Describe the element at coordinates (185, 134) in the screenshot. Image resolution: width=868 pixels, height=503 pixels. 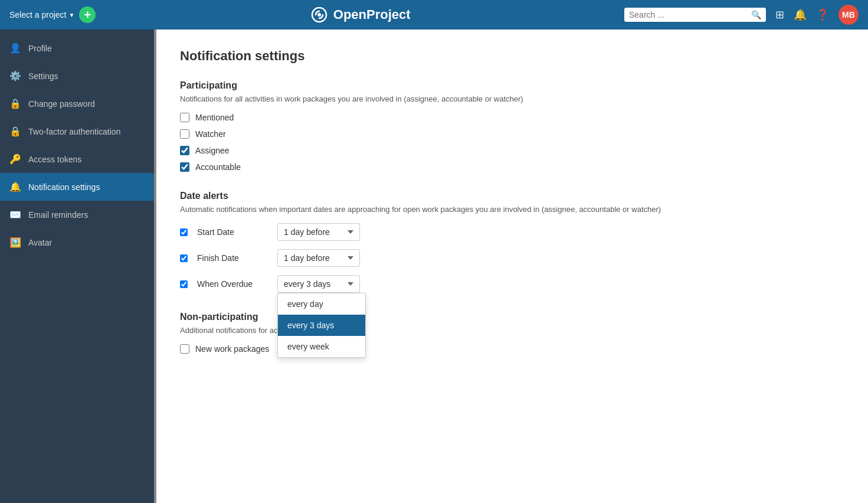
I see `watcher-checkbox` at that location.